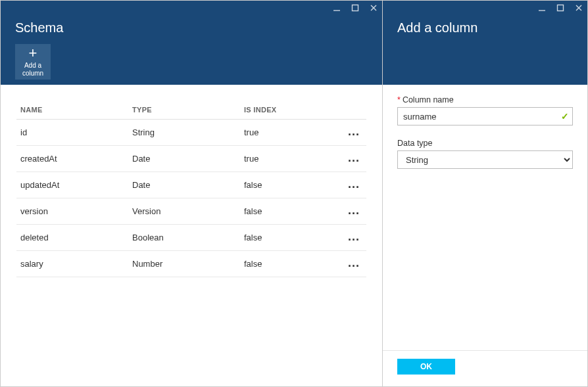 This screenshot has height=387, width=588. Describe the element at coordinates (184, 238) in the screenshot. I see `cell-type: Boolean` at that location.